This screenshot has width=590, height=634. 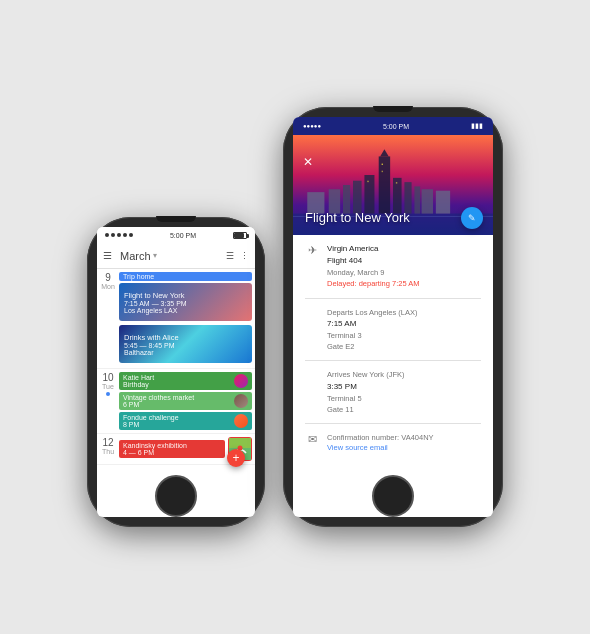 What do you see at coordinates (404, 410) in the screenshot?
I see `arrive-gate: Gate 11` at bounding box center [404, 410].